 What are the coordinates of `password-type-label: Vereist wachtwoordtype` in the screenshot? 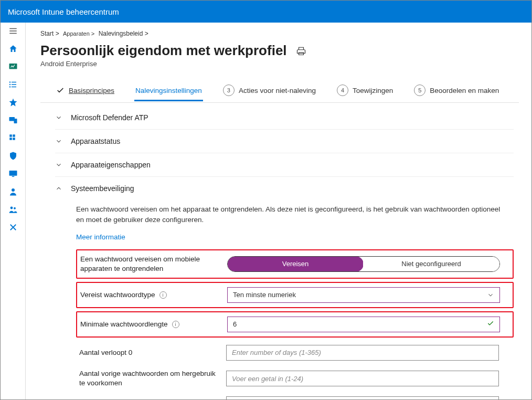 It's located at (118, 295).